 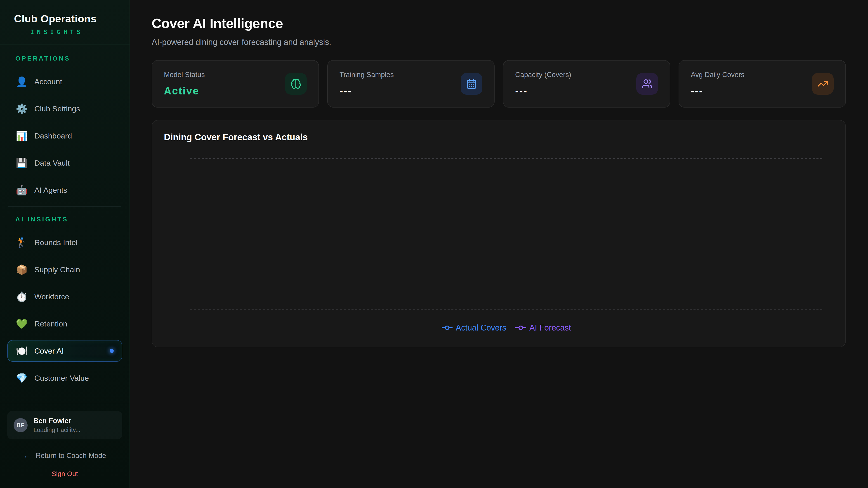 I want to click on users-icon, so click(x=647, y=84).